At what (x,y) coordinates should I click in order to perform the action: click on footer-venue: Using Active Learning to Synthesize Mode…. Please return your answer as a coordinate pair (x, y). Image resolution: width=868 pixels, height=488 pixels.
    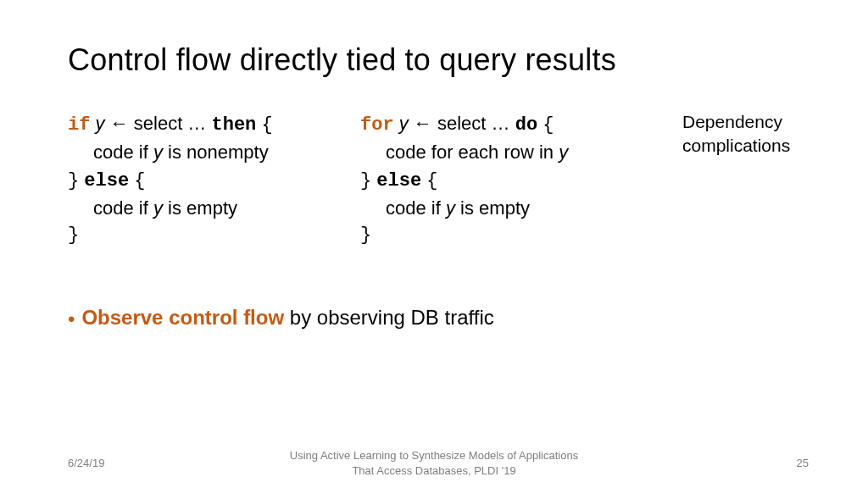
    Looking at the image, I should click on (434, 463).